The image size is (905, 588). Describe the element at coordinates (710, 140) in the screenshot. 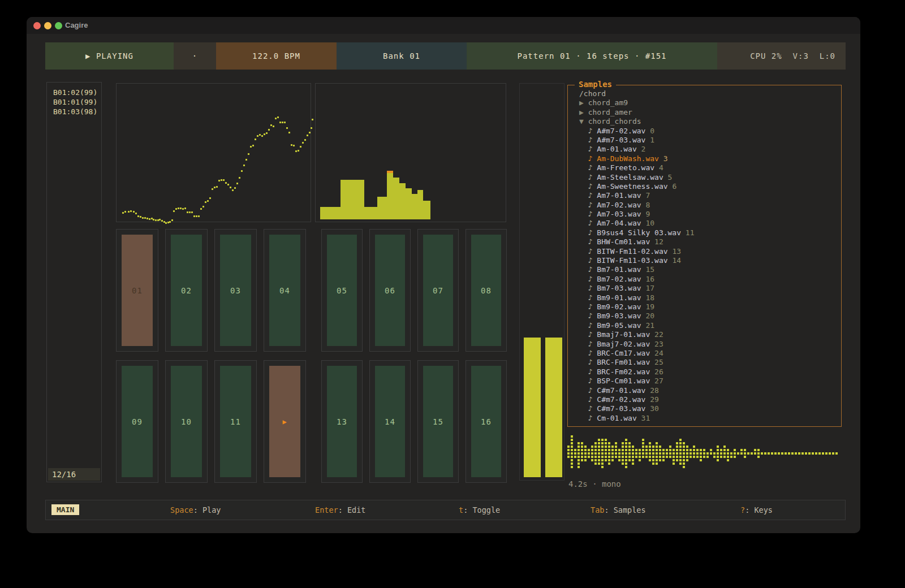

I see `sample-file-1: ♪ A#m7-03.wav 1` at that location.